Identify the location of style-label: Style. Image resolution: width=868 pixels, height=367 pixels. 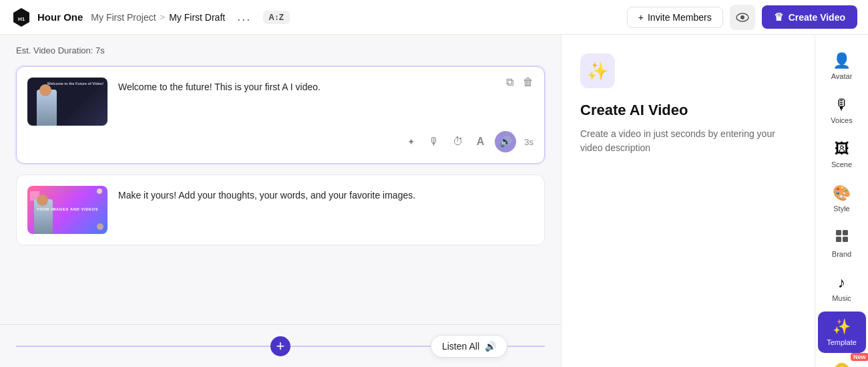
(841, 209).